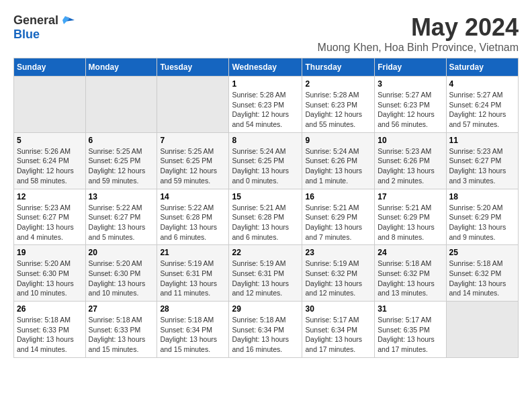 This screenshot has height=411, width=532. What do you see at coordinates (50, 273) in the screenshot?
I see `calendar-cell: 19Sunrise: 5:20 AM Sunset: 6:30 PM Dayli…` at bounding box center [50, 273].